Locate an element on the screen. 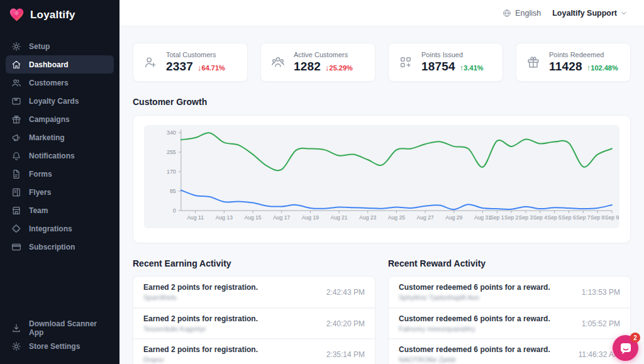  users-group-icon is located at coordinates (278, 62).